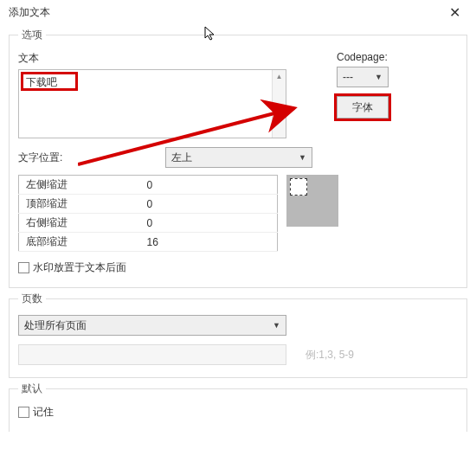 Image resolution: width=476 pixels, height=449 pixels. I want to click on remember-label: 记住, so click(43, 412).